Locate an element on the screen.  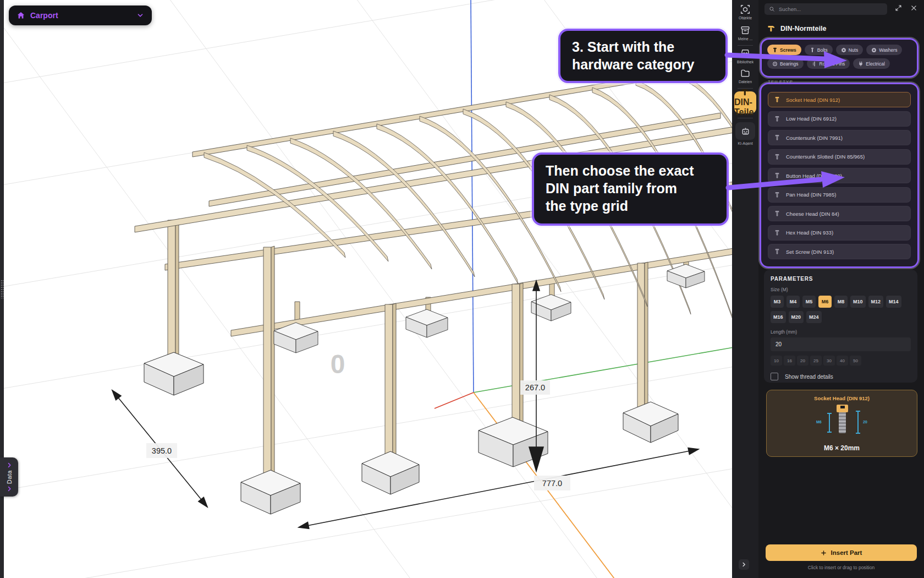
size-chip-m24: M24 is located at coordinates (814, 317).